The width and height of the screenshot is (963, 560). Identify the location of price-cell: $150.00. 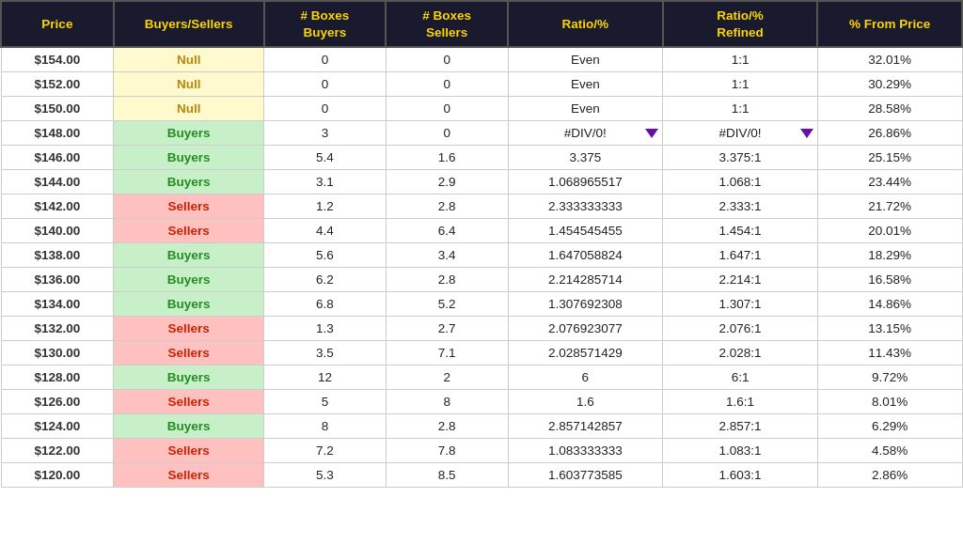
(57, 109).